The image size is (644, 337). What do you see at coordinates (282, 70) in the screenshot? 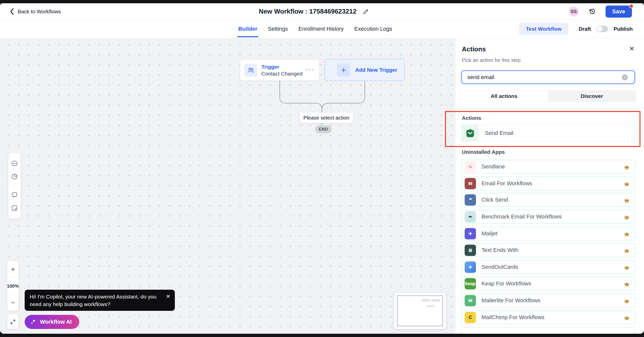
I see `trigger-node-text: Trigger Contact Changed` at bounding box center [282, 70].